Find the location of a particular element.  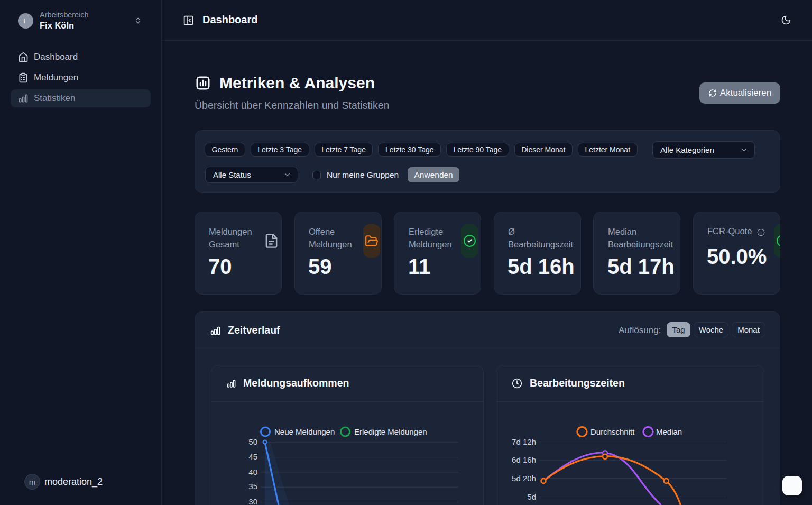

svg-text: Neue Meldungen is located at coordinates (304, 431).